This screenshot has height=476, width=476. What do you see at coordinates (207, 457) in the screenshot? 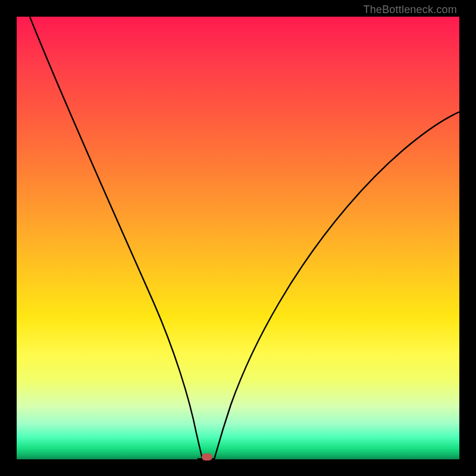
I see `optimum-marker` at bounding box center [207, 457].